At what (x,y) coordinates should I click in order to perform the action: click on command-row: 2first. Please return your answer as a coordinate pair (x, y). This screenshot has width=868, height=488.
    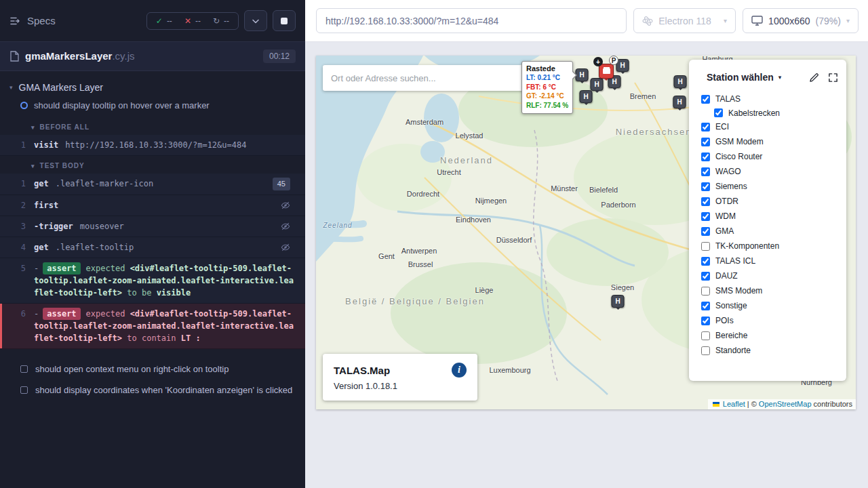
    Looking at the image, I should click on (153, 206).